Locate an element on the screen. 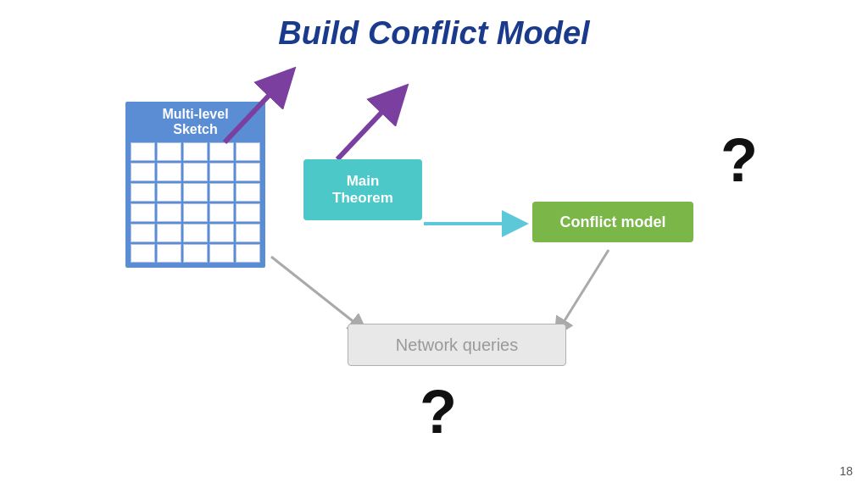  conflict-label: Conflict model is located at coordinates (614, 222).